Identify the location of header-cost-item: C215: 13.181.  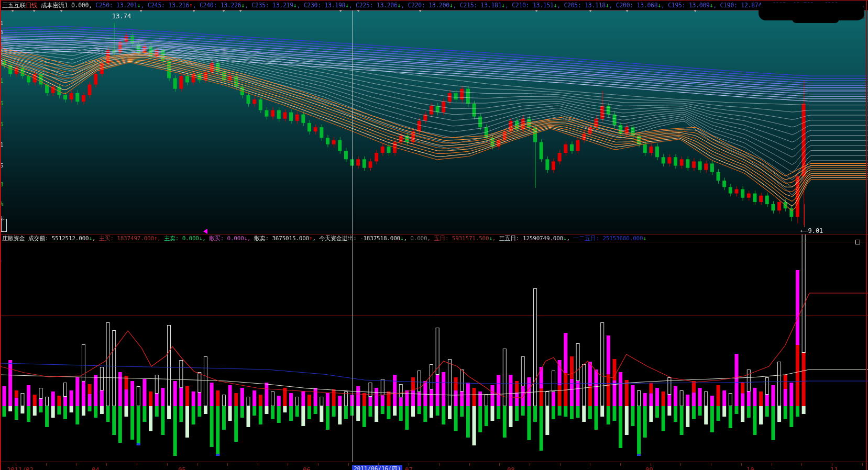
(481, 5).